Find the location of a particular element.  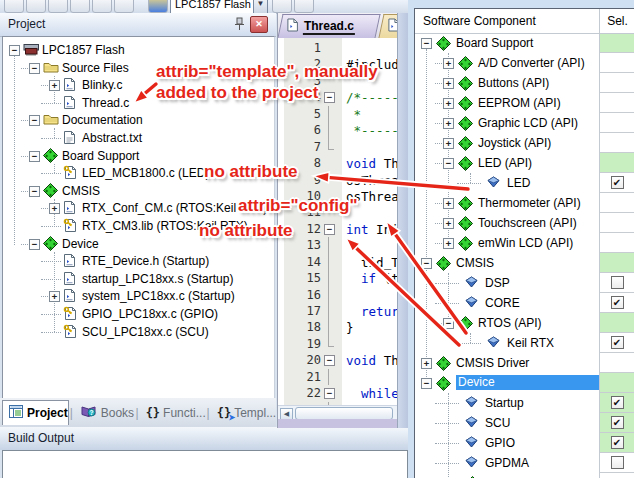

component-row: −Device is located at coordinates (524, 383).